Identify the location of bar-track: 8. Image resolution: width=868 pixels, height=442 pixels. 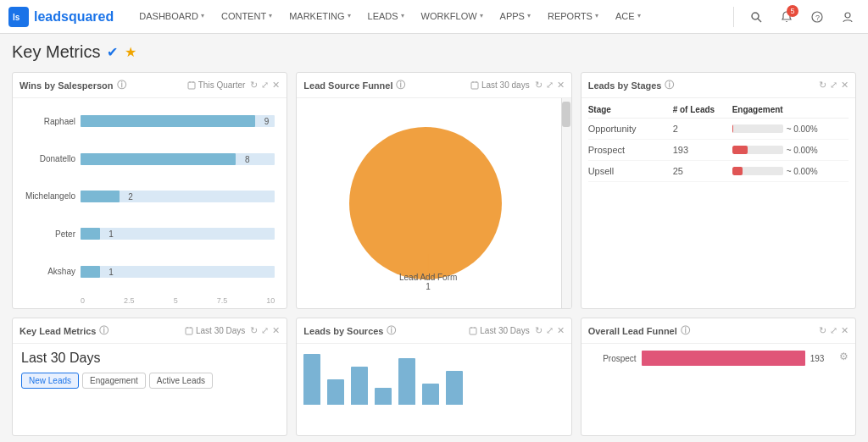
(178, 159).